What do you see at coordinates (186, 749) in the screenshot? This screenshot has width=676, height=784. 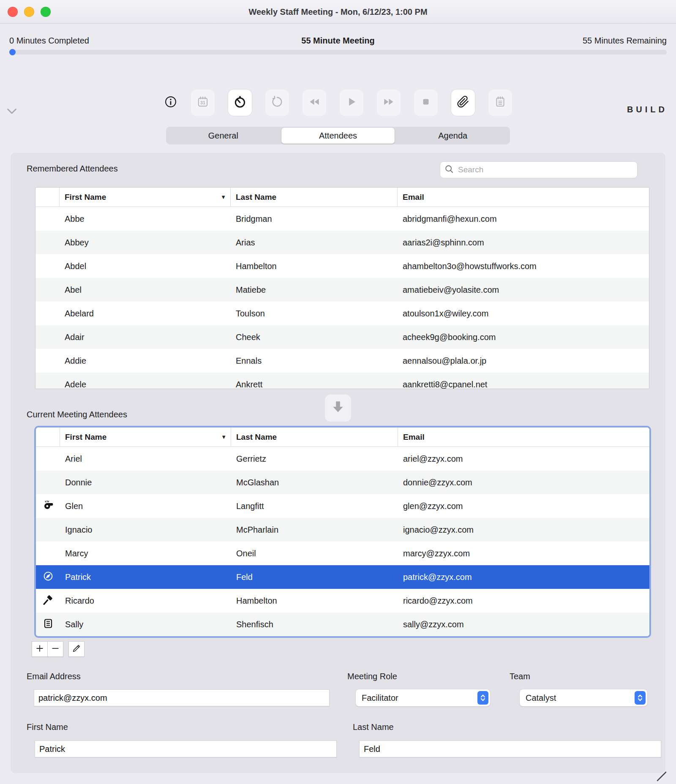 I see `first-name-field` at bounding box center [186, 749].